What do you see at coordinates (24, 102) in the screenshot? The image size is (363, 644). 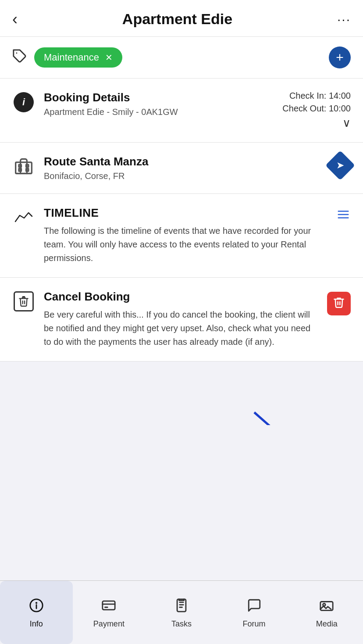 I see `info-circle-icon: i` at bounding box center [24, 102].